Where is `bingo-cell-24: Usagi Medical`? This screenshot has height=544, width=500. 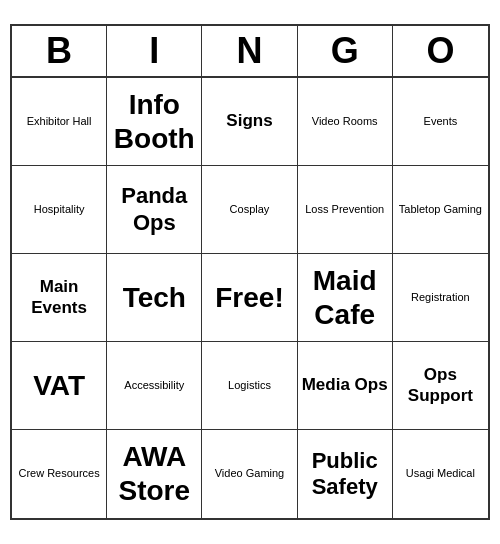 bingo-cell-24: Usagi Medical is located at coordinates (440, 474).